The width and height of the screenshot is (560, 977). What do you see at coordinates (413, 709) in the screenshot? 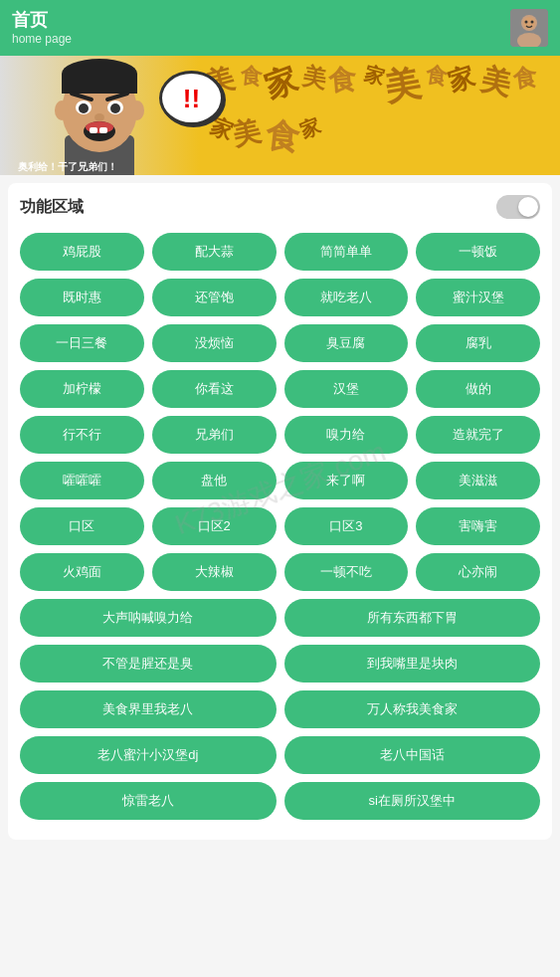
I see `btn-wanren: 万人称我美食家` at bounding box center [413, 709].